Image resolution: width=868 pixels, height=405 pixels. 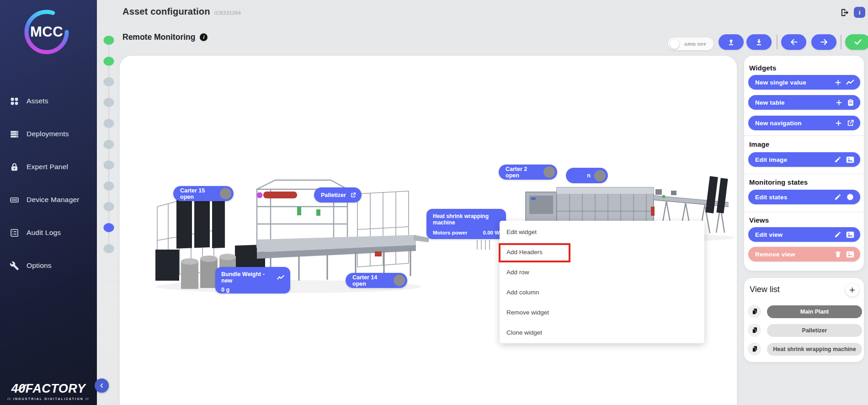 What do you see at coordinates (804, 160) in the screenshot?
I see `edit-image-button: Edit image` at bounding box center [804, 160].